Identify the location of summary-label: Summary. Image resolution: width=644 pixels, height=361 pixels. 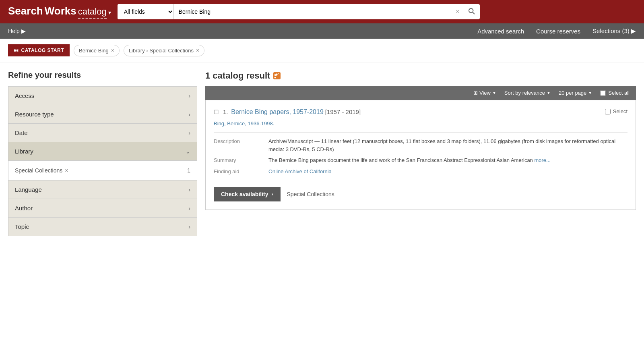
(238, 160).